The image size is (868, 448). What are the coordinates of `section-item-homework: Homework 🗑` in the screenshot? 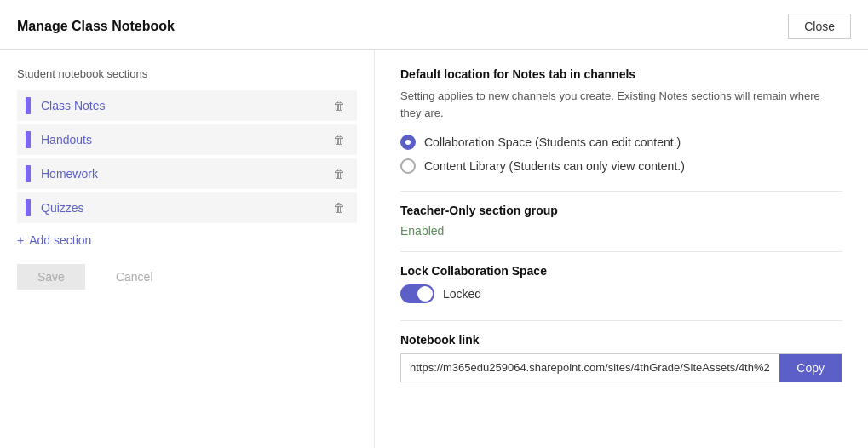 It's located at (187, 174).